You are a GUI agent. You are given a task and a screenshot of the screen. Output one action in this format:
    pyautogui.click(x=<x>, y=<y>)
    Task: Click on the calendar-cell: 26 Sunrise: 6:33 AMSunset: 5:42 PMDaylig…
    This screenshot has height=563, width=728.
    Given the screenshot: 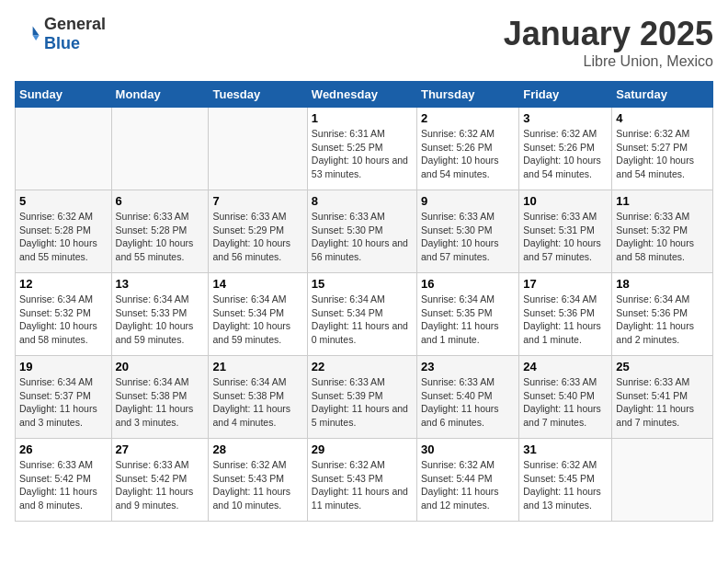 What is the action you would take?
    pyautogui.click(x=64, y=480)
    